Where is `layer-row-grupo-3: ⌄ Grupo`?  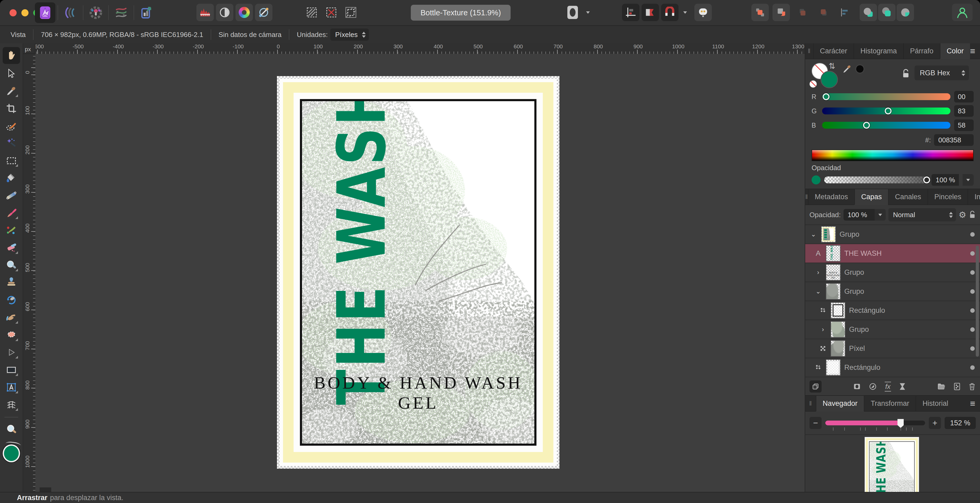
layer-row-grupo-3: ⌄ Grupo is located at coordinates (892, 292).